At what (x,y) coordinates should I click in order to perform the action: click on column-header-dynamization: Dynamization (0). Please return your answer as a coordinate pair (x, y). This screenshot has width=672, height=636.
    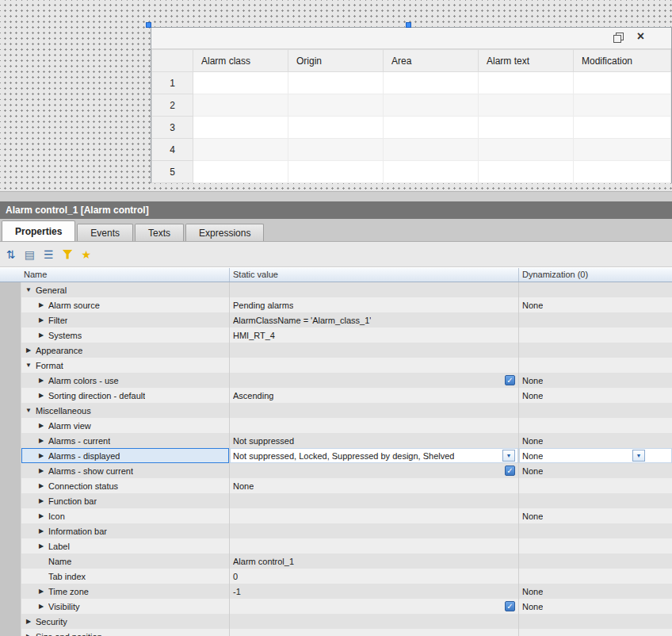
    Looking at the image, I should click on (596, 274).